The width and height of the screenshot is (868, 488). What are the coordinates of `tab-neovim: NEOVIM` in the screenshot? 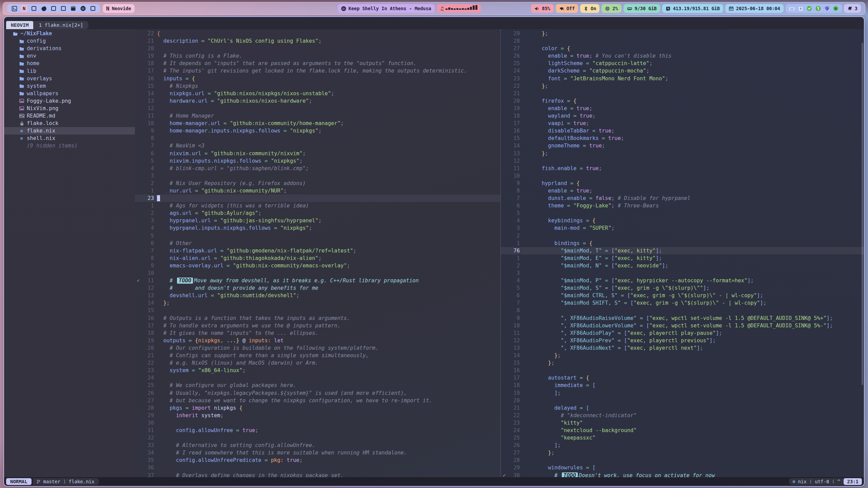 It's located at (20, 25).